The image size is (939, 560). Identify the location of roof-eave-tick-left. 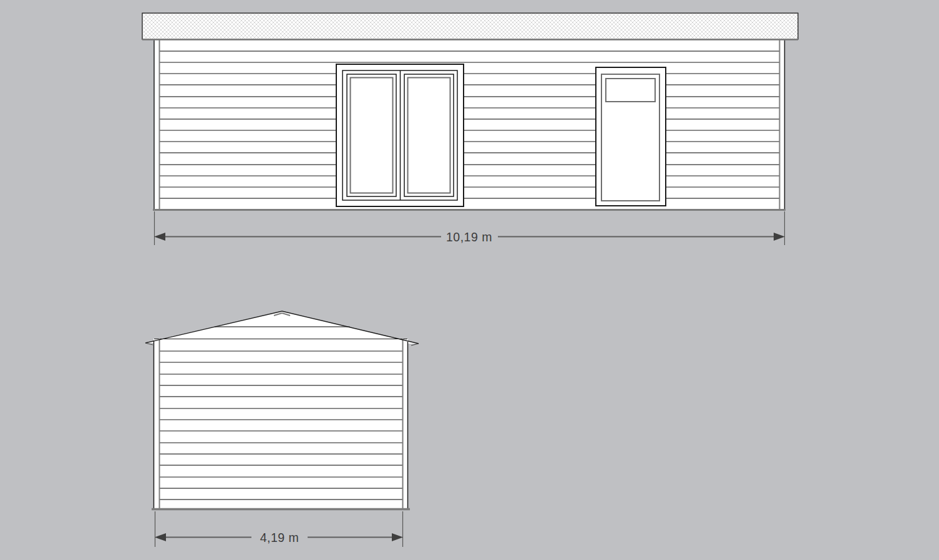
(149, 344).